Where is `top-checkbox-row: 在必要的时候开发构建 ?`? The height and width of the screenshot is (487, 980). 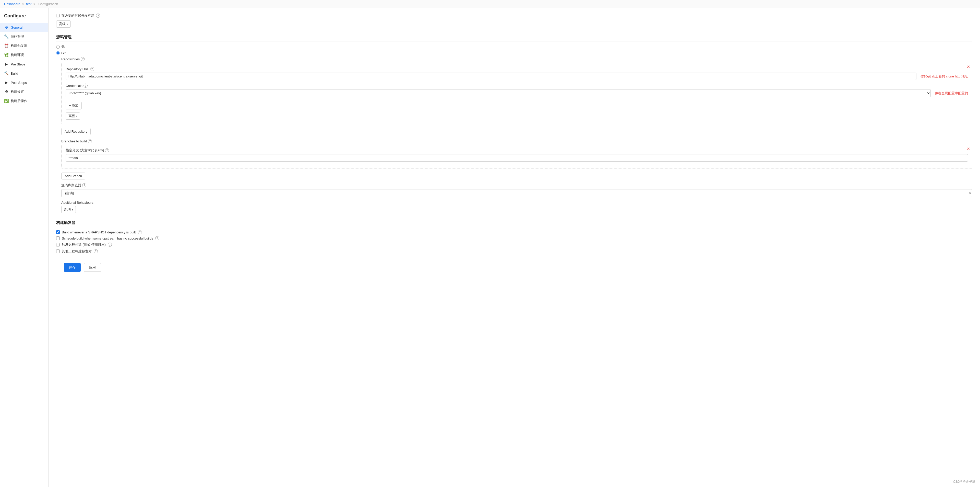 top-checkbox-row: 在必要的时候开发构建 ? is located at coordinates (514, 16).